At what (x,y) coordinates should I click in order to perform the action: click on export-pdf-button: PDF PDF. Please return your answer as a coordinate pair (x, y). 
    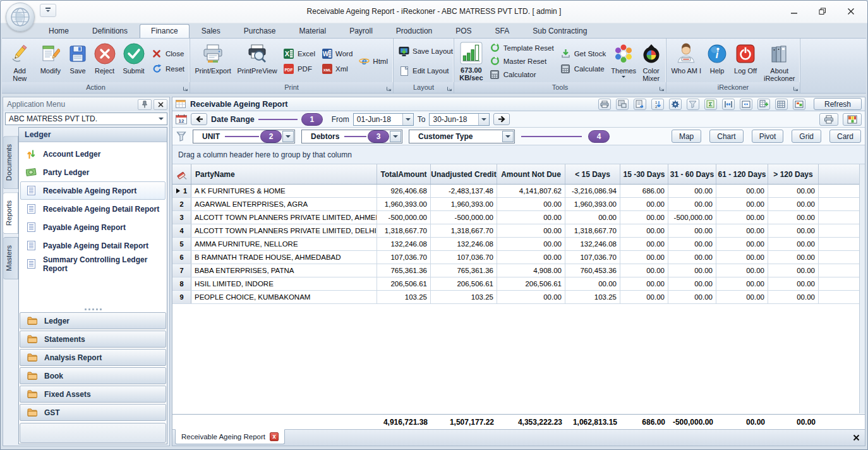
    Looking at the image, I should click on (299, 68).